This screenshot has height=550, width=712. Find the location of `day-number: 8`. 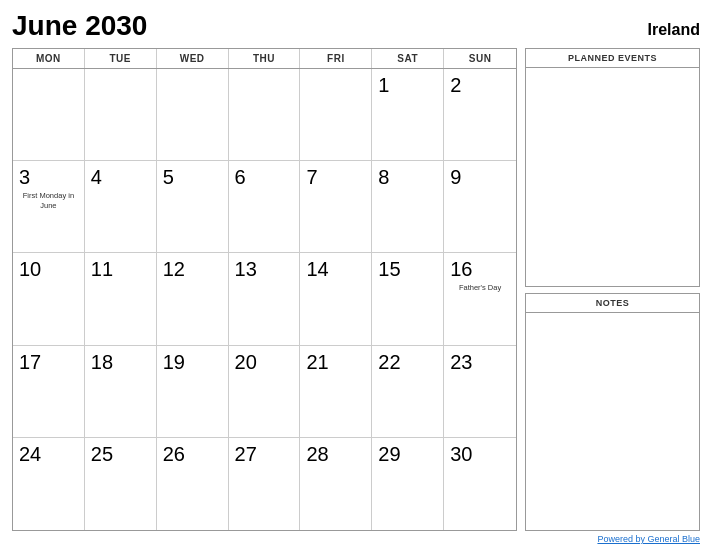

day-number: 8 is located at coordinates (408, 177).